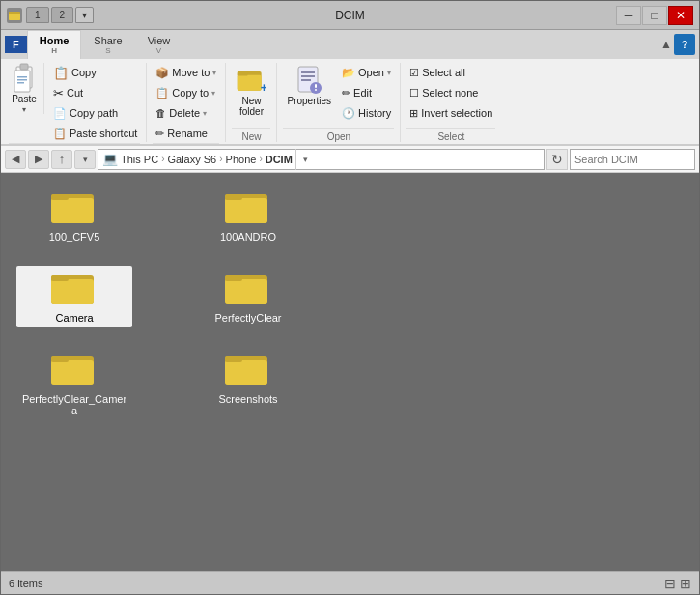 Image resolution: width=700 pixels, height=595 pixels. What do you see at coordinates (54, 44) in the screenshot?
I see `tab-home: Home H` at bounding box center [54, 44].